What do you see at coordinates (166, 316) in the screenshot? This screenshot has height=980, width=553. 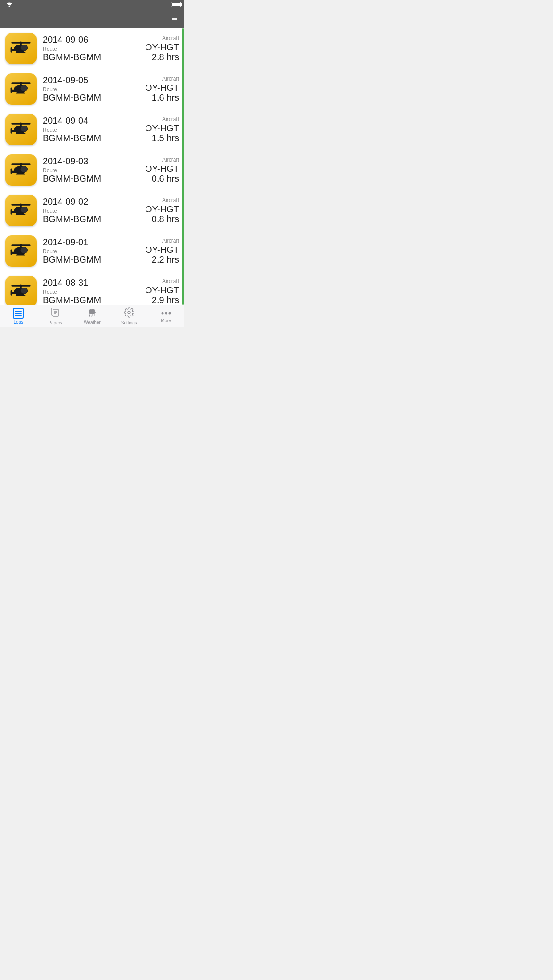 I see `tab-more: More` at bounding box center [166, 316].